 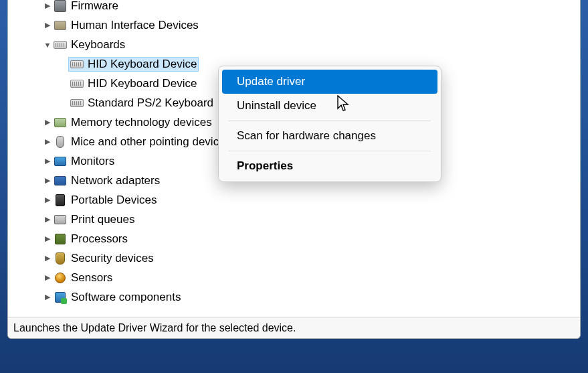 What do you see at coordinates (330, 124) in the screenshot?
I see `context-menu: Update driver Uninstall device Scan for …` at bounding box center [330, 124].